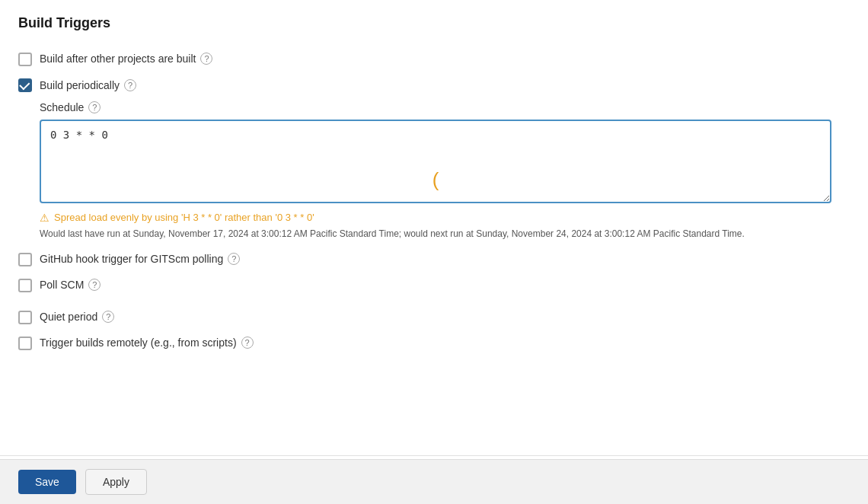 The width and height of the screenshot is (868, 504). Describe the element at coordinates (130, 85) in the screenshot. I see `help-icon-build-periodically: ?` at that location.